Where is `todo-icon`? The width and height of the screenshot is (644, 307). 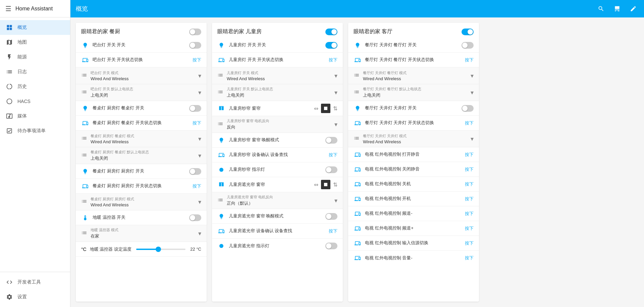 todo-icon is located at coordinates (9, 131).